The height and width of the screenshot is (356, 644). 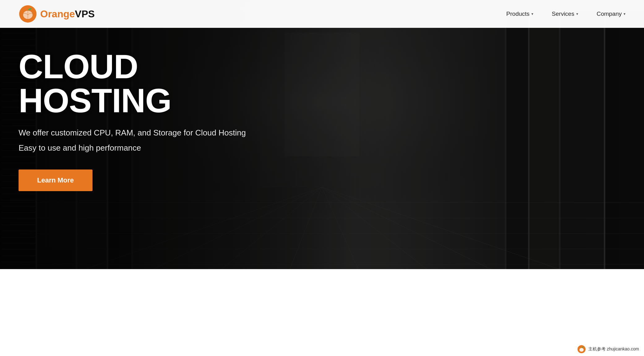 I want to click on logo-link: OrangeVPS, so click(x=57, y=14).